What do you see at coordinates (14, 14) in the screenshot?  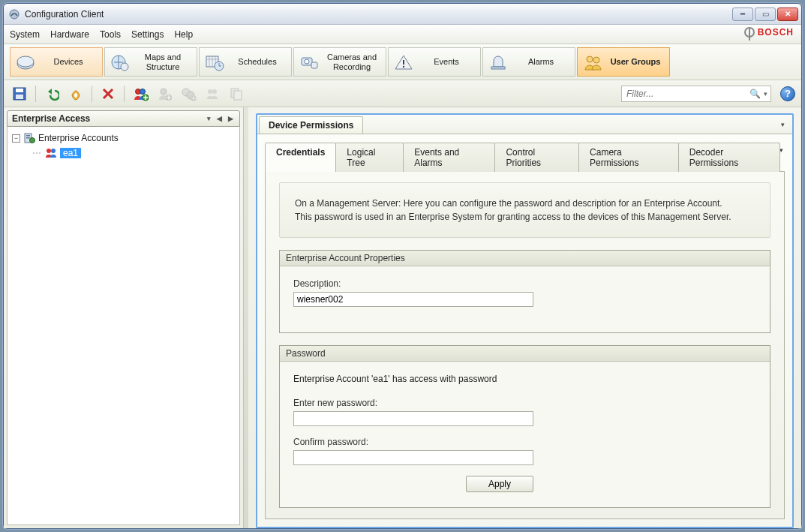 I see `app-icon` at bounding box center [14, 14].